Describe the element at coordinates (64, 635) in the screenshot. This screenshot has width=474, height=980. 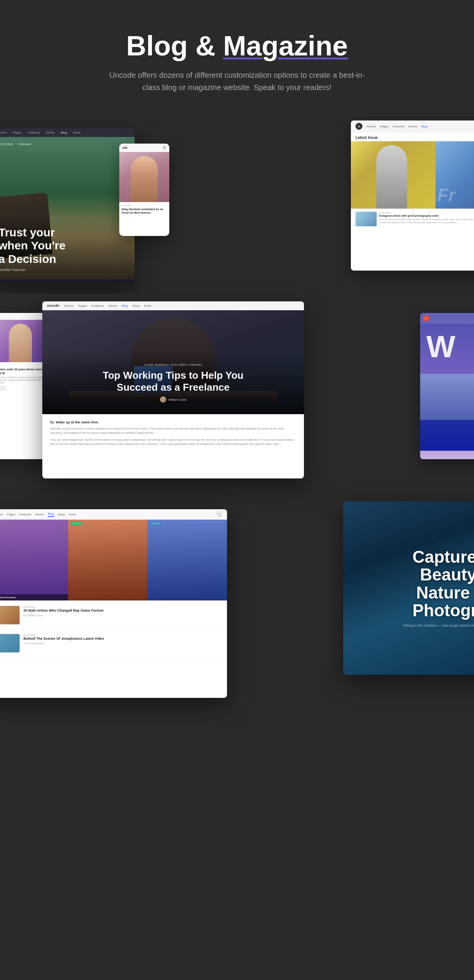
I see `music-date-2: 05.03.2020` at that location.